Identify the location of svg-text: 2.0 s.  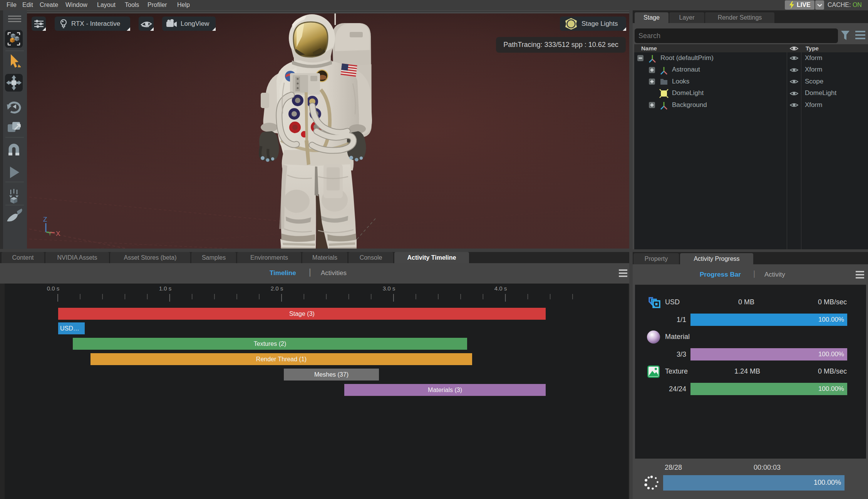
(277, 289).